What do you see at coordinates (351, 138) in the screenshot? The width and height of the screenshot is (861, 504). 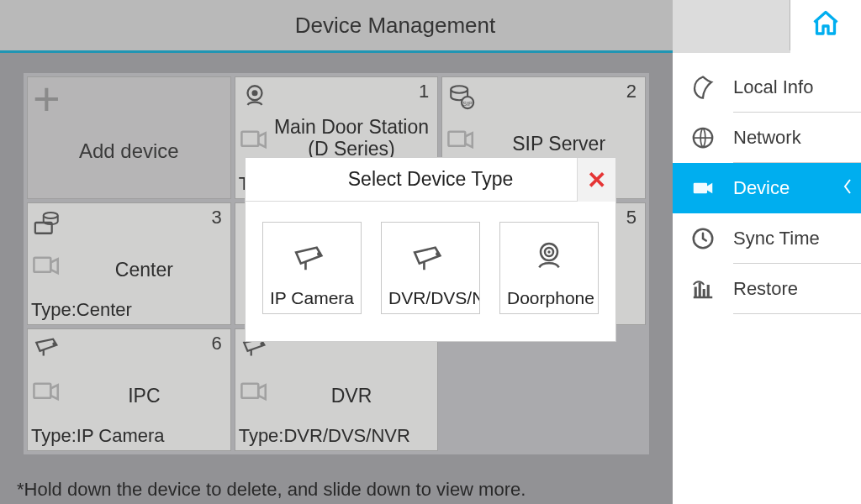 I see `device-name: Main Door Station (D Series)` at bounding box center [351, 138].